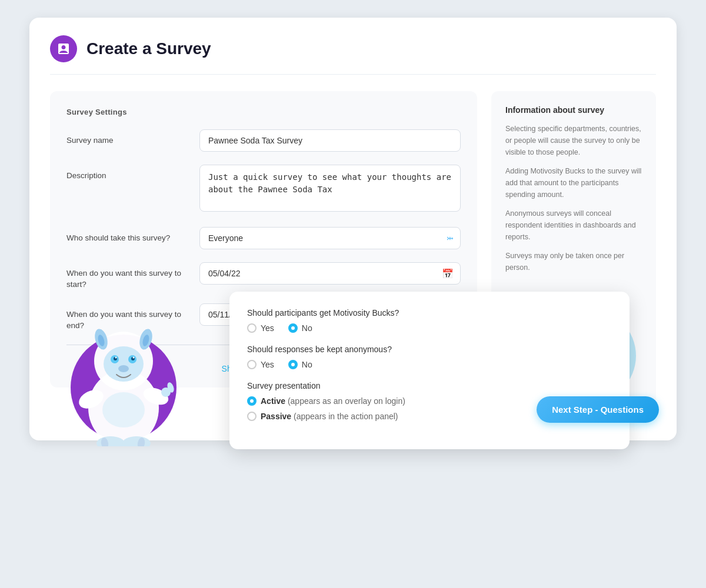 The image size is (706, 588). Describe the element at coordinates (300, 365) in the screenshot. I see `anon-no-option: No` at that location.